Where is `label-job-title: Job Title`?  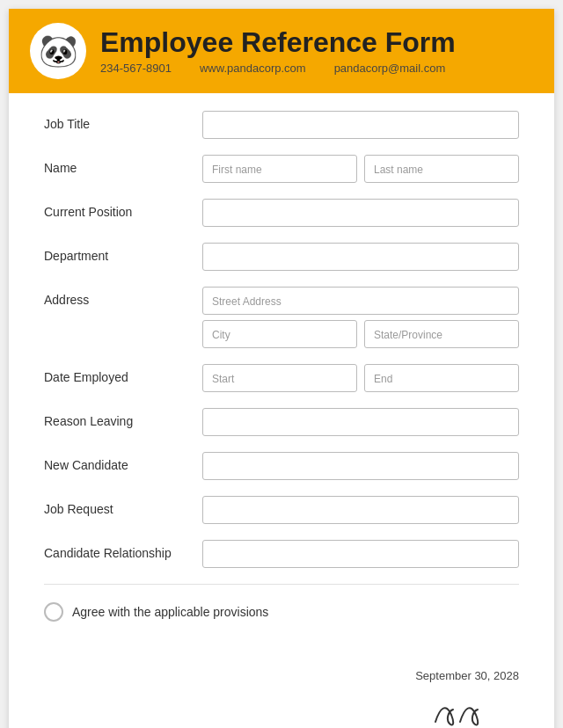 label-job-title: Job Title is located at coordinates (123, 121).